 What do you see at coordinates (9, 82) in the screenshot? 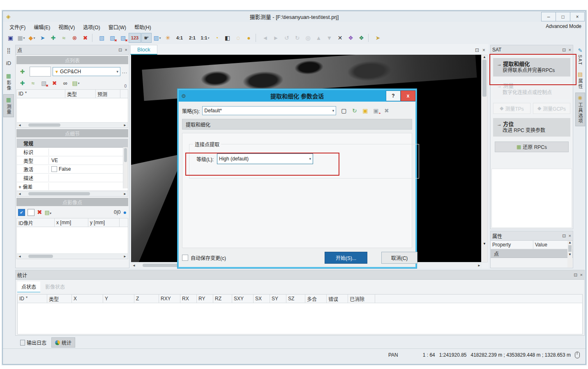
I see `side-tab-images-tab: ▦影像` at bounding box center [9, 82].